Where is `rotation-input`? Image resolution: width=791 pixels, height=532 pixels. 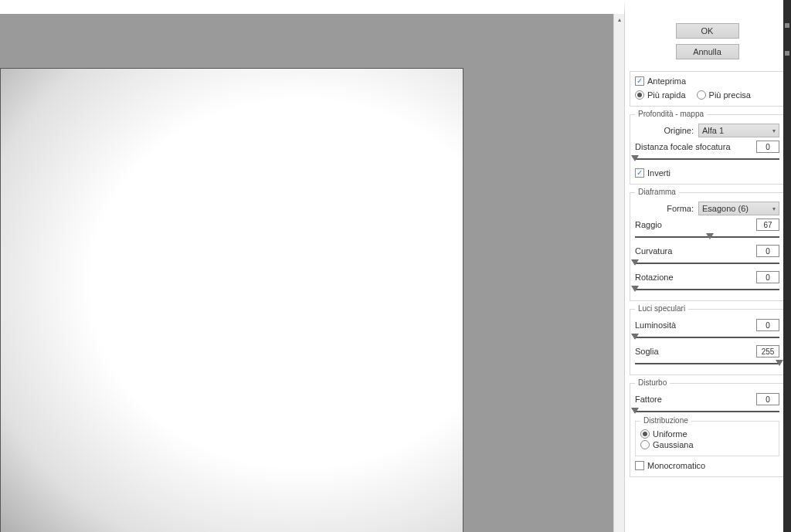
rotation-input is located at coordinates (768, 277).